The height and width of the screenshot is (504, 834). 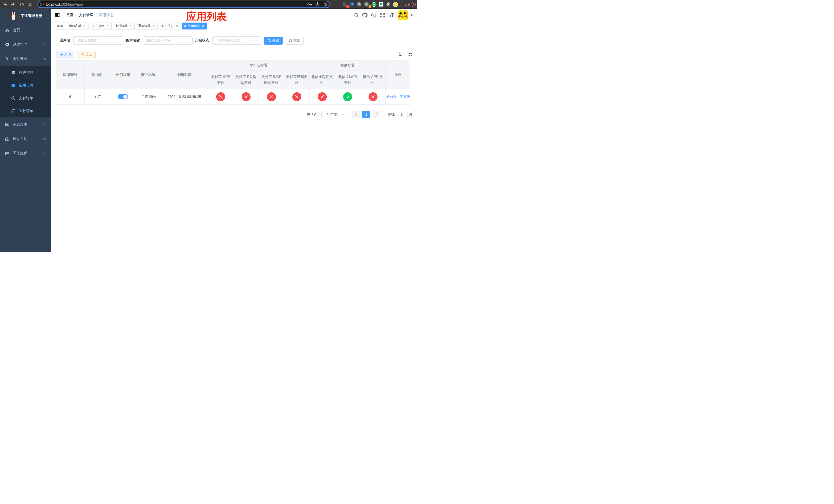 I want to click on header-font-size-button, so click(x=391, y=15).